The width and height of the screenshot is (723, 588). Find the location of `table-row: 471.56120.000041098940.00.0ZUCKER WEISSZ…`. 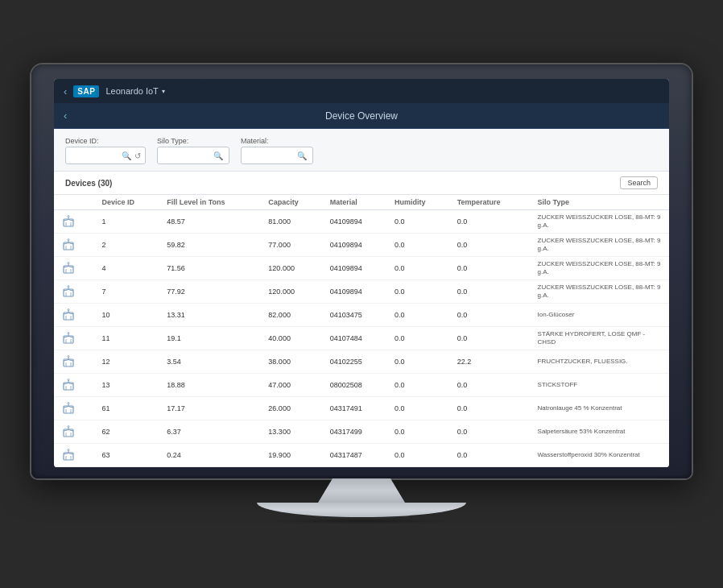

table-row: 471.56120.000041098940.00.0ZUCKER WEISSZ… is located at coordinates (362, 269).